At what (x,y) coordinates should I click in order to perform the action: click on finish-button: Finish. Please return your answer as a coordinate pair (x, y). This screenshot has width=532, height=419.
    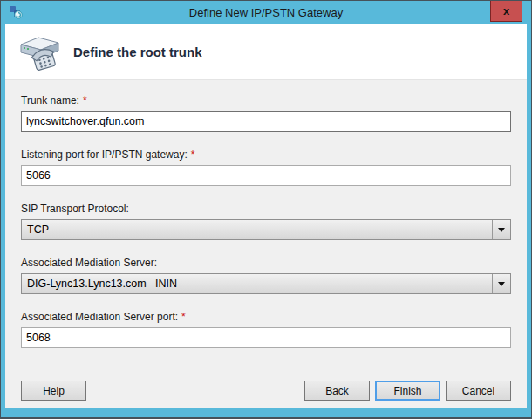
    Looking at the image, I should click on (408, 391).